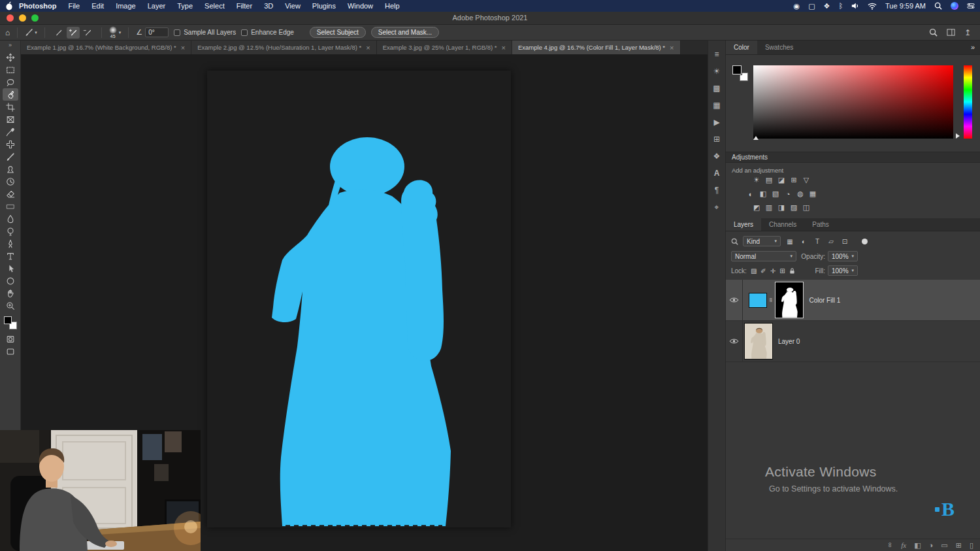 This screenshot has height=551, width=980. What do you see at coordinates (843, 256) in the screenshot?
I see `opacity-dropdown: 100% ▾` at bounding box center [843, 256].